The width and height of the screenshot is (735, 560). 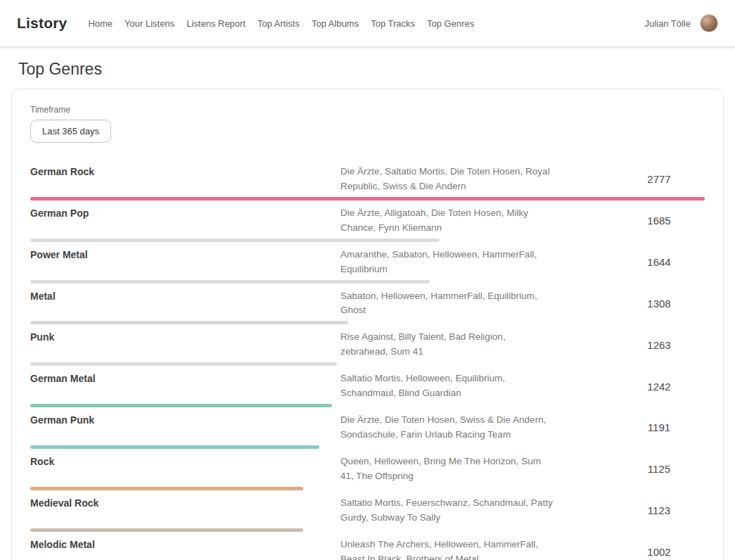 What do you see at coordinates (367, 431) in the screenshot?
I see `genre-row: German Punk Die Ärzte, Die Toten Hosen, …` at bounding box center [367, 431].